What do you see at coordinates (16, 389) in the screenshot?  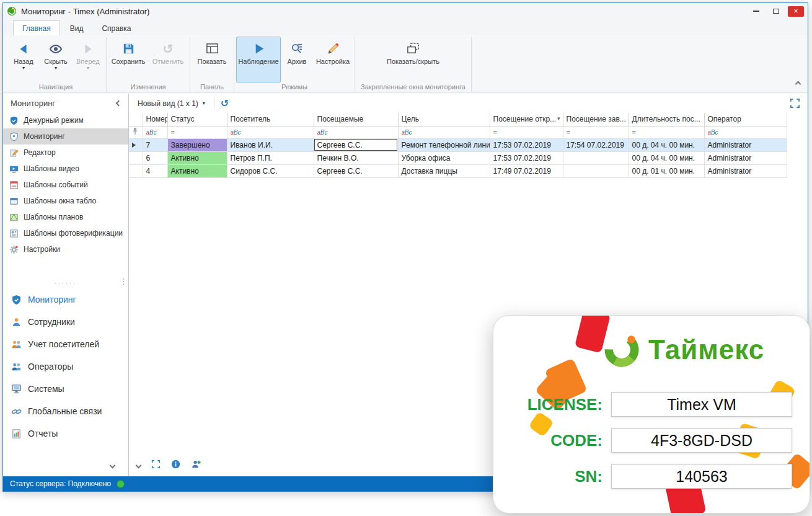 I see `systems-icon` at bounding box center [16, 389].